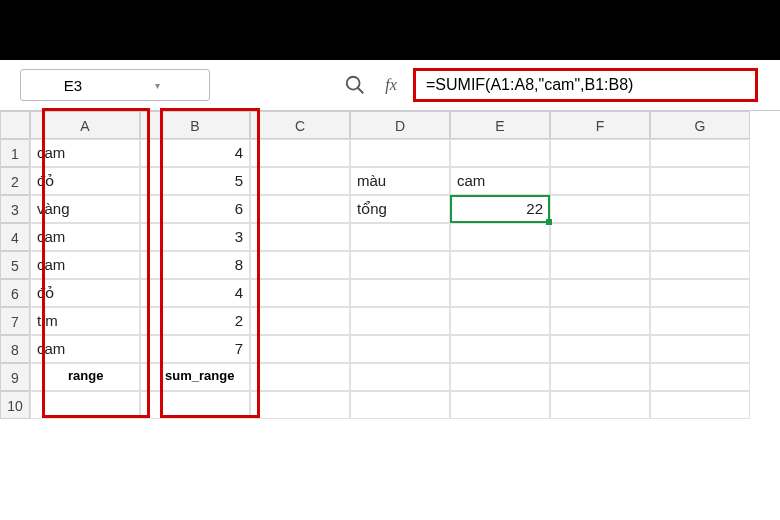 This screenshot has height=520, width=780. What do you see at coordinates (400, 125) in the screenshot?
I see `col-header-d: D` at bounding box center [400, 125].